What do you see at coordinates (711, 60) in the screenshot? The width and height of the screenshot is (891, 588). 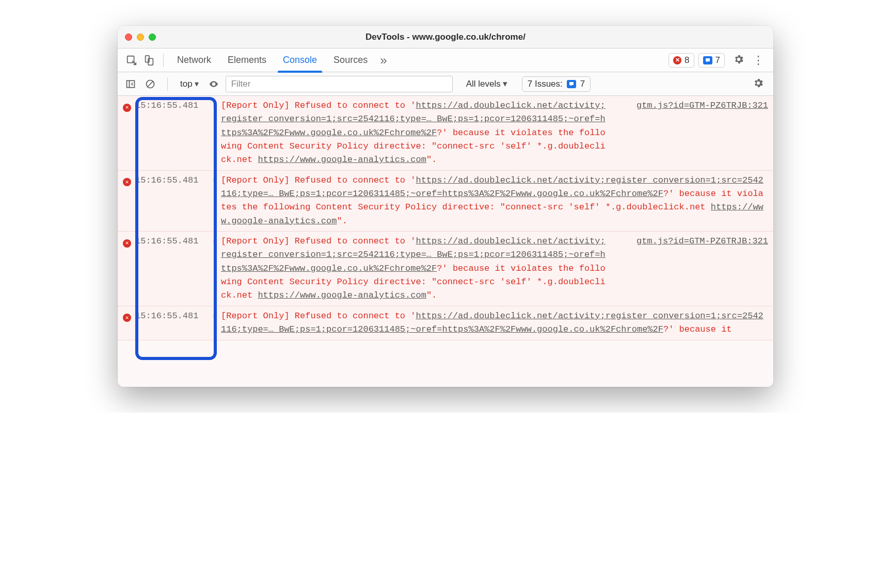 I see `issues-badge: 7` at bounding box center [711, 60].